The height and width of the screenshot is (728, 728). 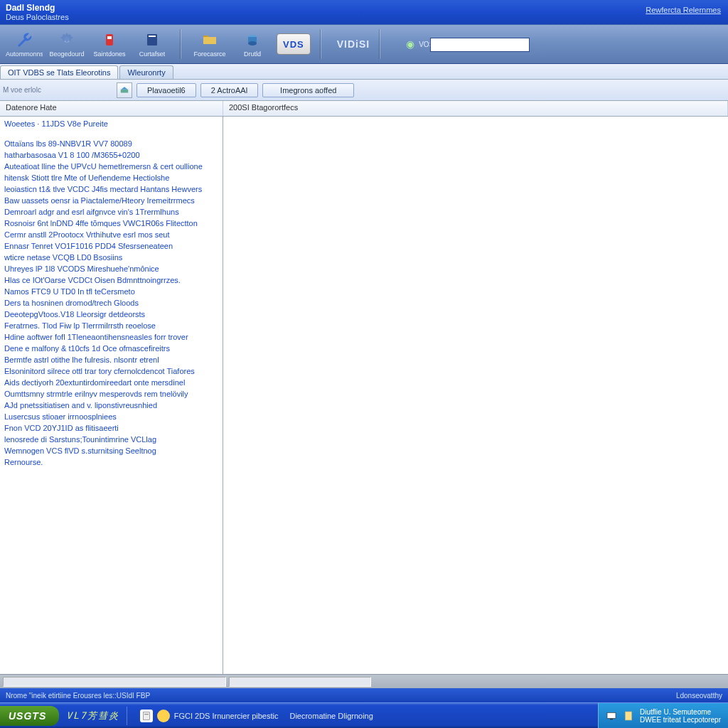 I want to click on tray-text: Diutflie U. Semuteome DWEE triteat Lecpo…, so click(x=680, y=716).